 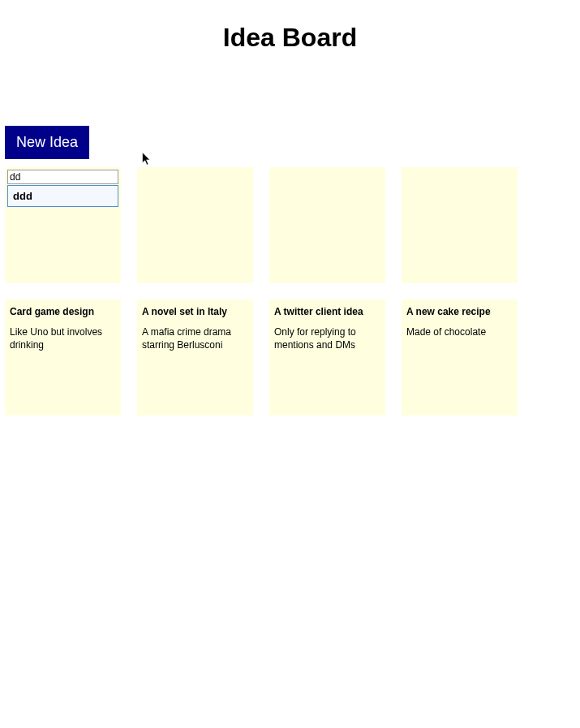 I want to click on idea-card-desc: Like Uno but involves drinking, so click(x=63, y=339).